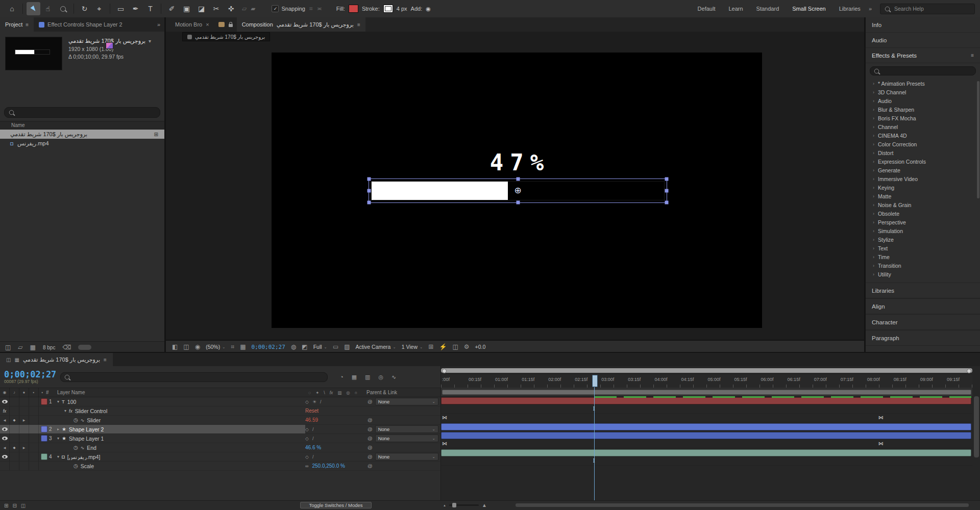 Image resolution: width=980 pixels, height=510 pixels. I want to click on panel-section: Align, so click(923, 306).